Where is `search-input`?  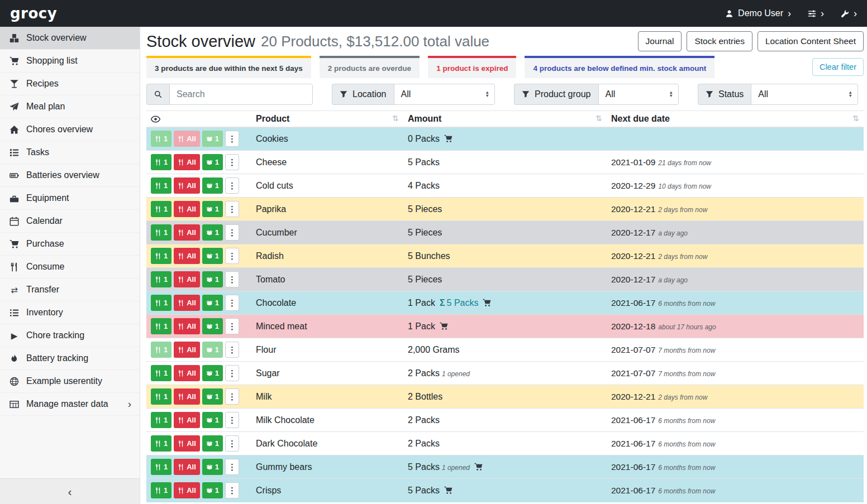
search-input is located at coordinates (241, 94).